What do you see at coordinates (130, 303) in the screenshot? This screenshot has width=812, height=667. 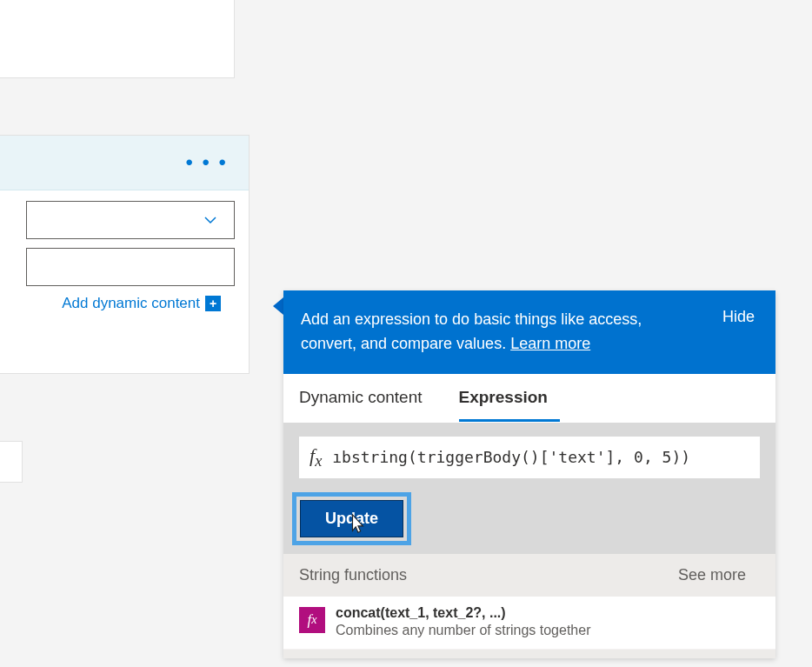 I see `add-dynamic-content-label: Add dynamic content` at bounding box center [130, 303].